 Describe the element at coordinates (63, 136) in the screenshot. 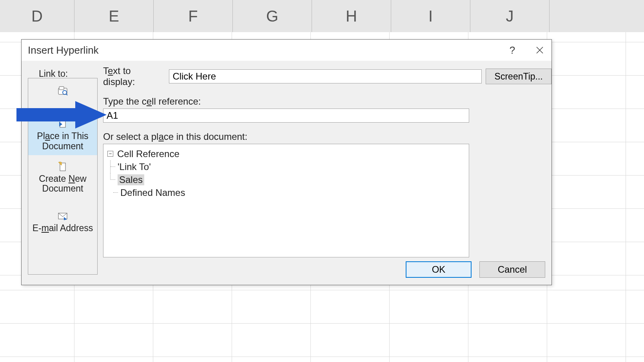

I see `sidebar-item-label: Place in This` at that location.